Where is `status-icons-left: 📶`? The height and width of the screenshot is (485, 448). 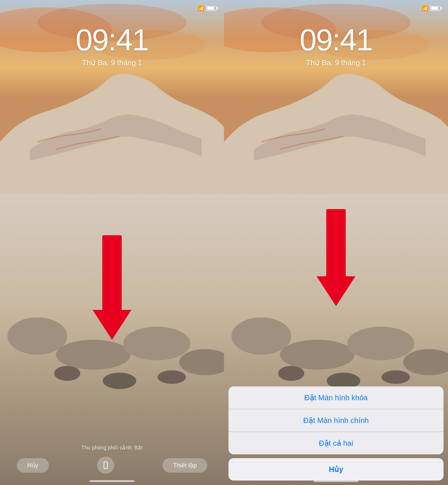
status-icons-left: 📶 is located at coordinates (207, 8).